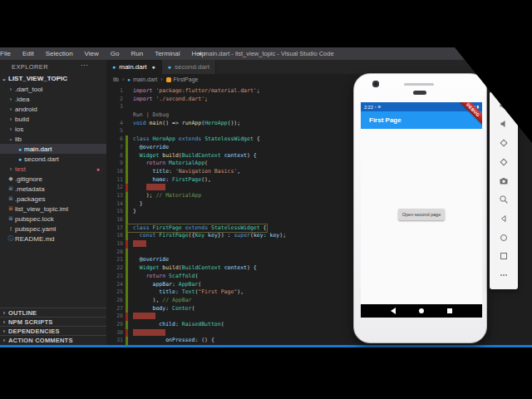 This screenshot has width=532, height=399. What do you see at coordinates (53, 129) in the screenshot?
I see `tree-item-ios: ›ios` at bounding box center [53, 129].